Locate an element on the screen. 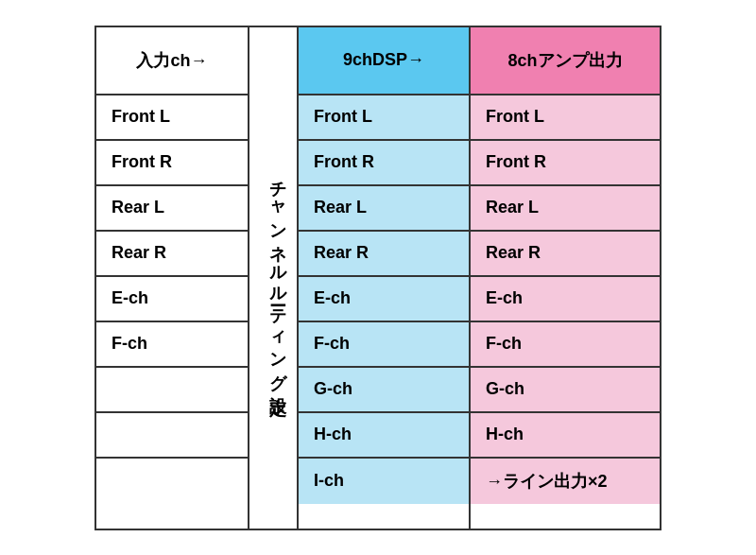 Image resolution: width=756 pixels, height=555 pixels. amp-header: 8chアンプ出力 is located at coordinates (565, 61).